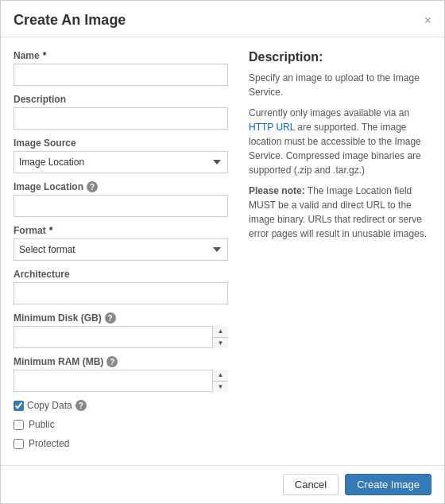 This screenshot has height=504, width=445. I want to click on description-heading: Description:, so click(340, 57).